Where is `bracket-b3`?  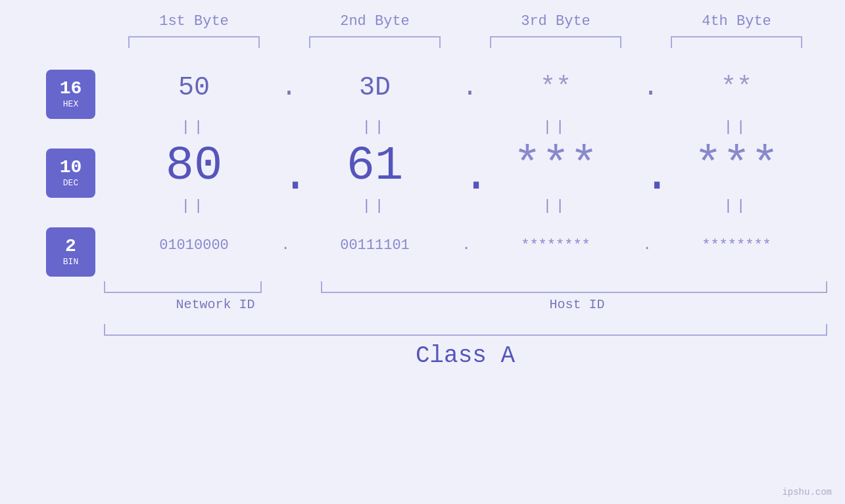
bracket-b3 is located at coordinates (556, 42).